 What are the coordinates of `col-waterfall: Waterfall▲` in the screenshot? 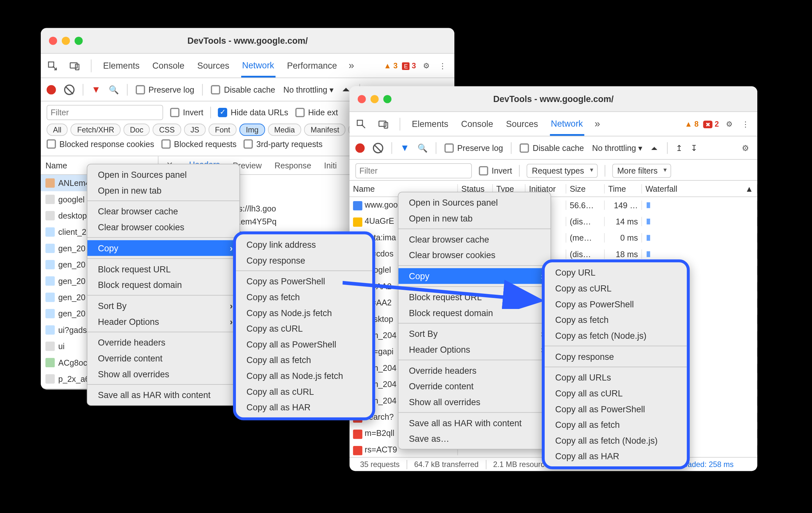 It's located at (700, 189).